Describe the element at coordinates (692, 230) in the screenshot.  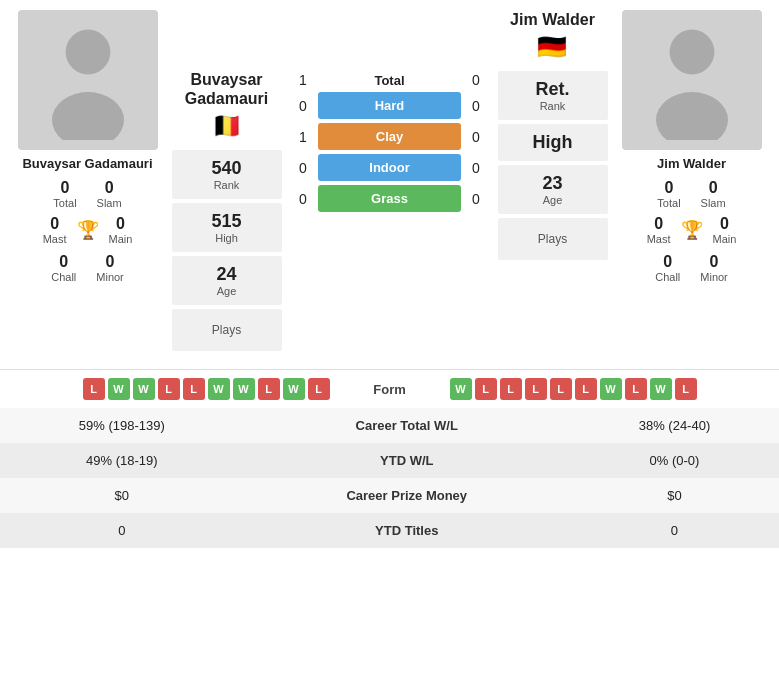
I see `right-trophy-icon: 🏆` at that location.